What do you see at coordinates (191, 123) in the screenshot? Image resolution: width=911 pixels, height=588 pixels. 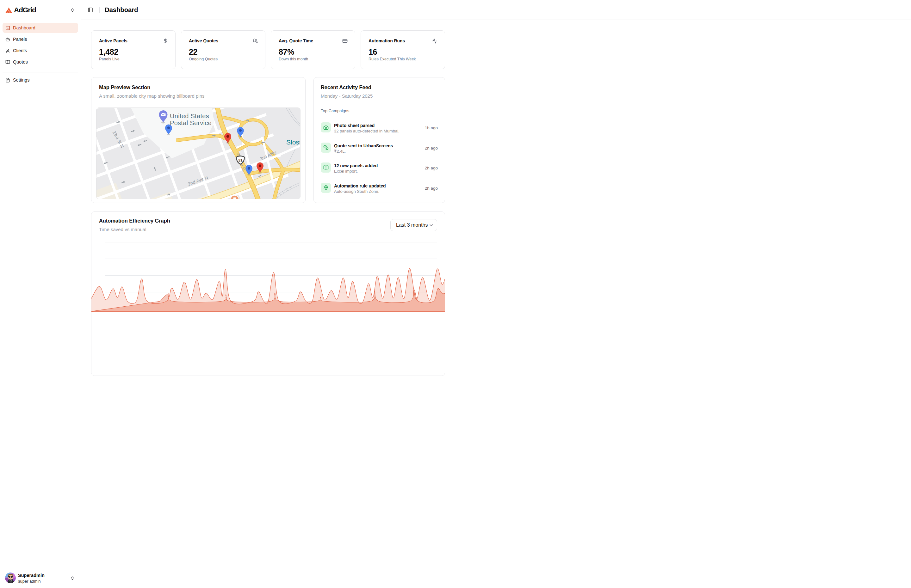 I see `svg-text: Postal Service` at bounding box center [191, 123].